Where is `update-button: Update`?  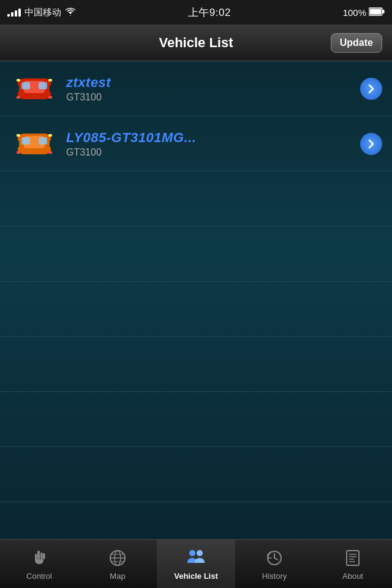
update-button: Update is located at coordinates (356, 43).